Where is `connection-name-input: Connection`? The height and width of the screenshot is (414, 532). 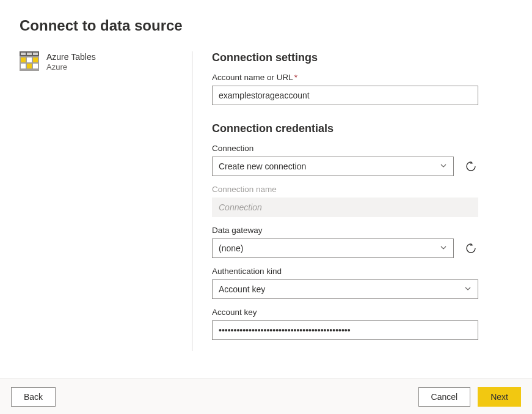
connection-name-input: Connection is located at coordinates (345, 207).